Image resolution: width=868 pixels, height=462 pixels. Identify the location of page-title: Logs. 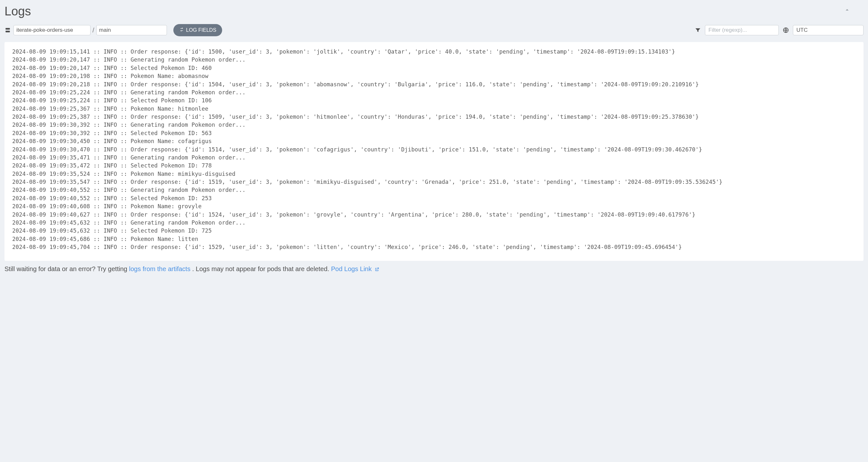
(434, 11).